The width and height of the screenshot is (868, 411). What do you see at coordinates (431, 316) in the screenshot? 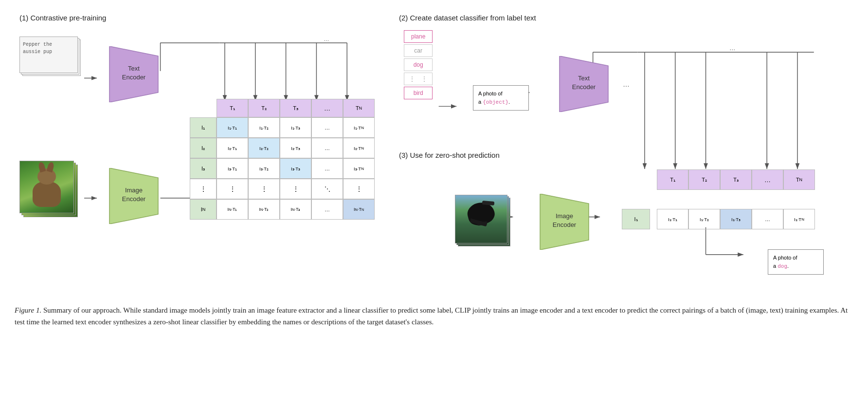
I see `caption-text: Summary of our approach. While standard …` at bounding box center [431, 316].